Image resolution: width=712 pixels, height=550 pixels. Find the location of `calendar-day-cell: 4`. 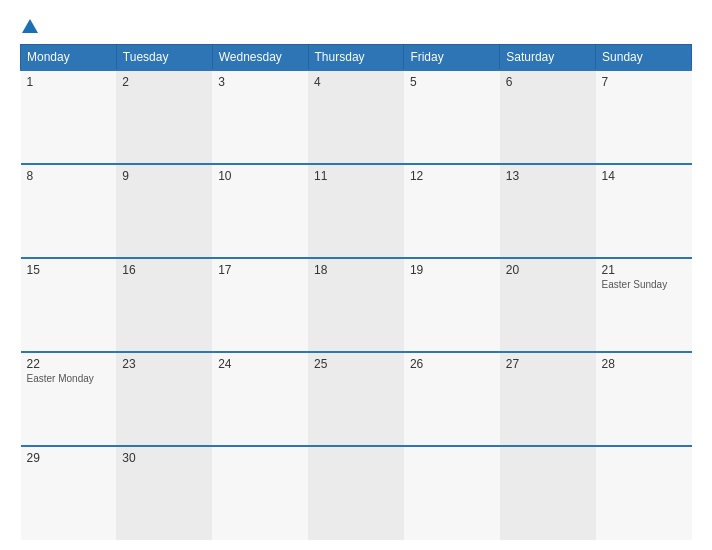

calendar-day-cell: 4 is located at coordinates (356, 117).